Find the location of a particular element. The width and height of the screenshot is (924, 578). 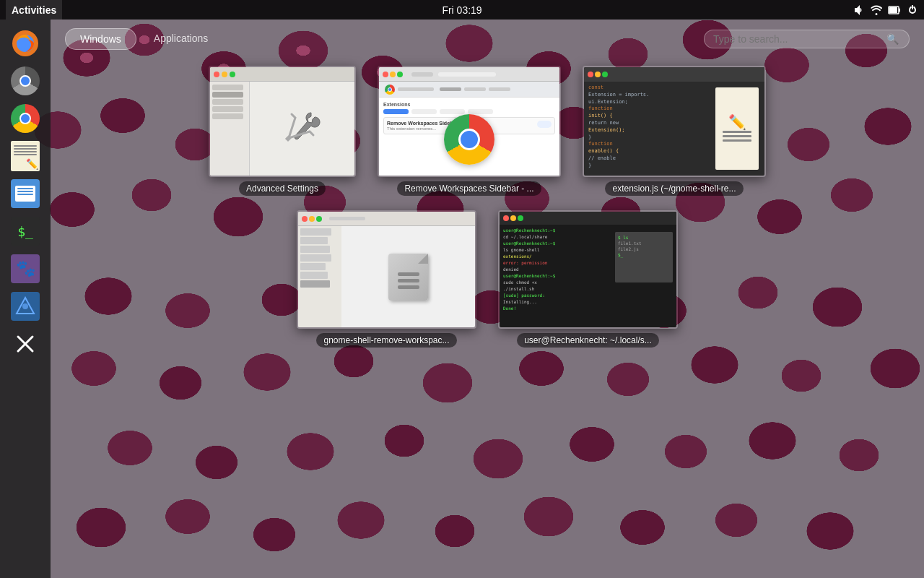

window-title-remove-workspaces: Remove Workspaces Sidebar - ... is located at coordinates (469, 189).